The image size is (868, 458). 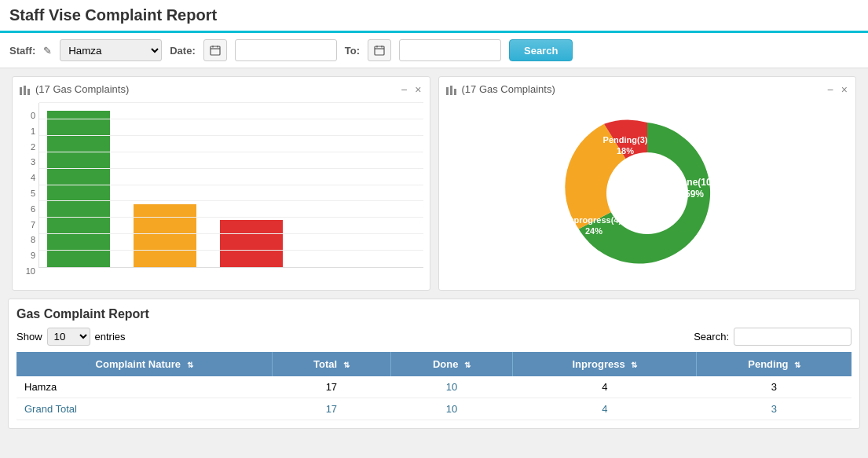 I want to click on donut-chart-minimize-button: −, so click(x=830, y=90).